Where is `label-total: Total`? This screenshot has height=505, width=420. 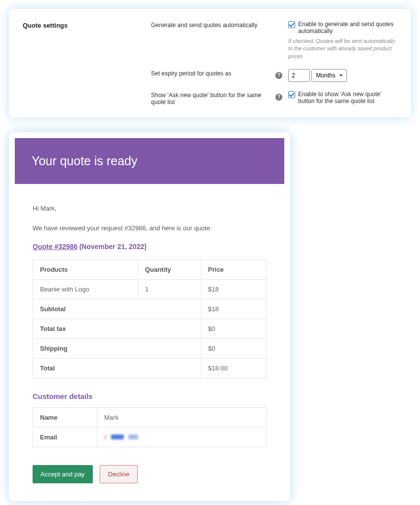 label-total: Total is located at coordinates (117, 368).